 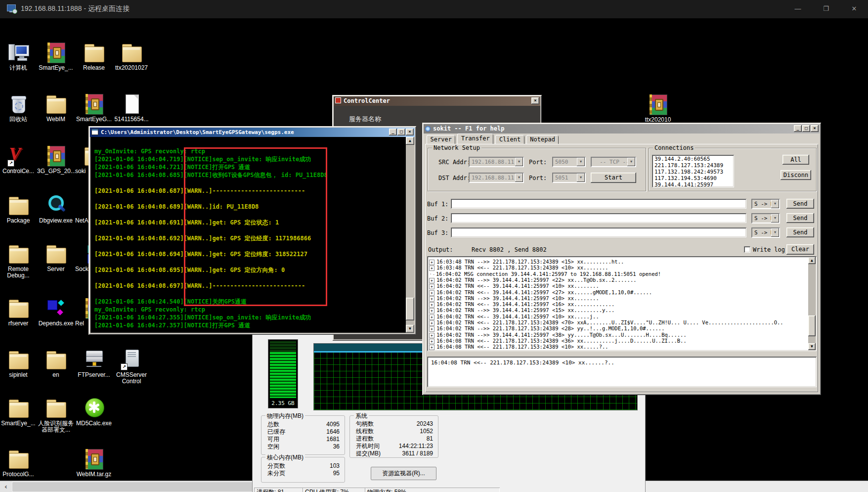 I want to click on desktop-icon-folder: ProtocolG..., so click(x=19, y=463).